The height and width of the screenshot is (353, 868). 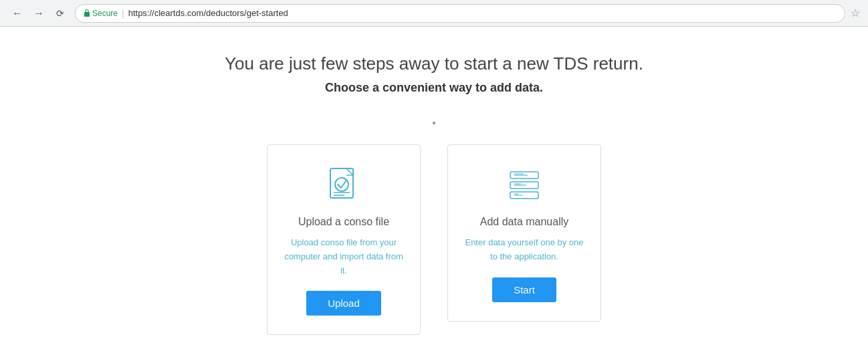 What do you see at coordinates (524, 185) in the screenshot?
I see `manual-data-icon` at bounding box center [524, 185].